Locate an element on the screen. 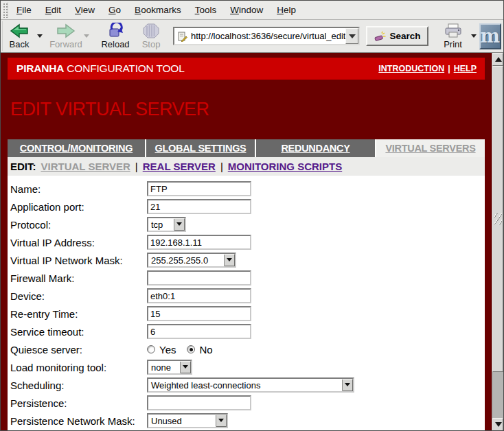 This screenshot has width=504, height=431. device-field is located at coordinates (199, 296).